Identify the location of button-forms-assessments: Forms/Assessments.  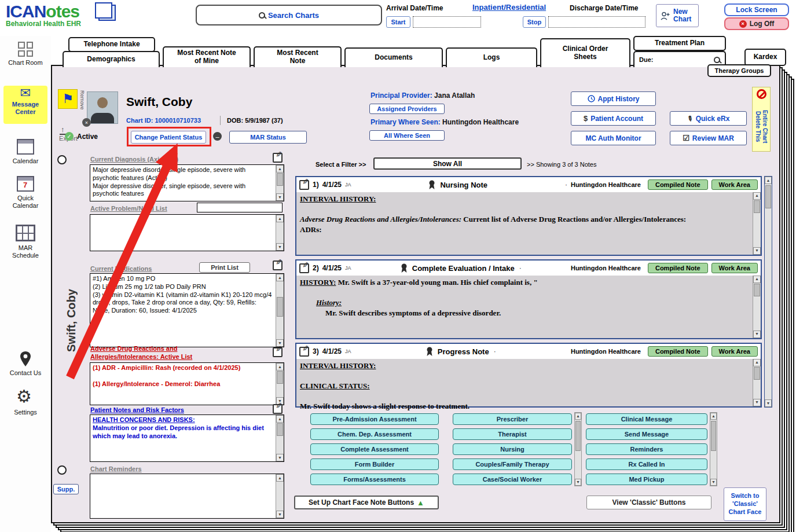
(375, 479).